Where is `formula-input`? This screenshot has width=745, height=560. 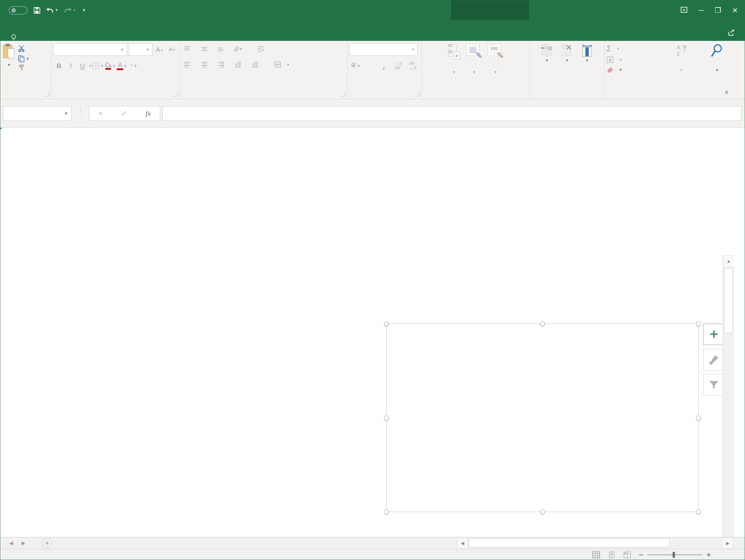
formula-input is located at coordinates (452, 113).